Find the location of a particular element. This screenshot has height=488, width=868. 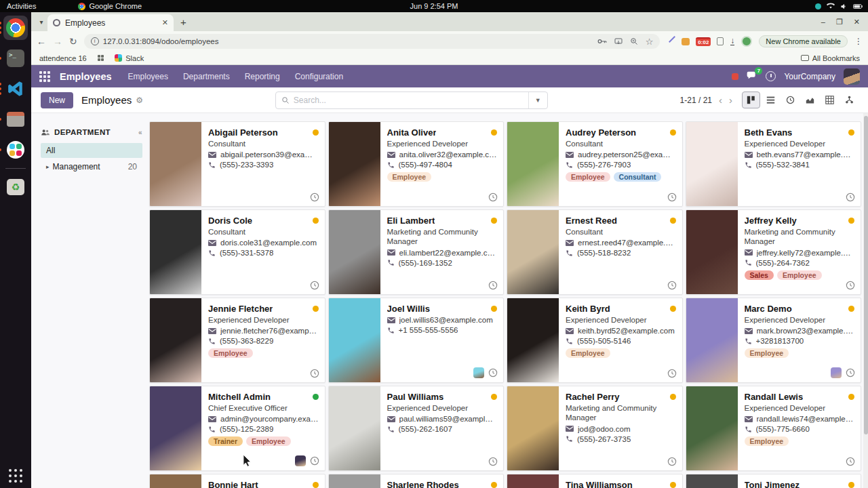

employee-email: doris.cole31@example.com is located at coordinates (269, 243).